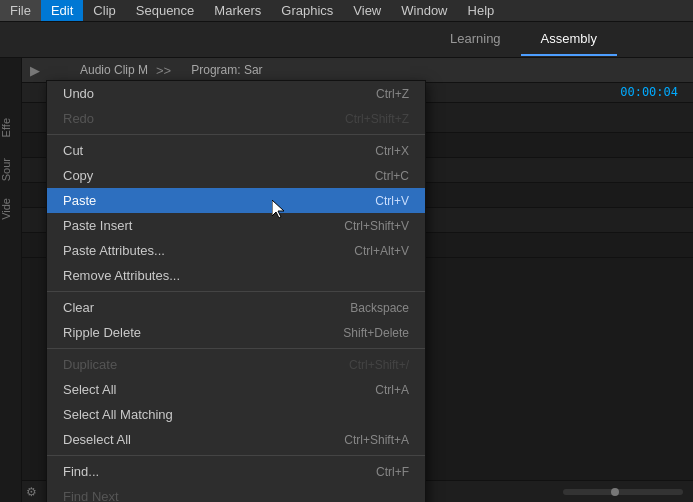 This screenshot has height=502, width=693. I want to click on menu-item-copy: Copy Ctrl+C, so click(236, 176).